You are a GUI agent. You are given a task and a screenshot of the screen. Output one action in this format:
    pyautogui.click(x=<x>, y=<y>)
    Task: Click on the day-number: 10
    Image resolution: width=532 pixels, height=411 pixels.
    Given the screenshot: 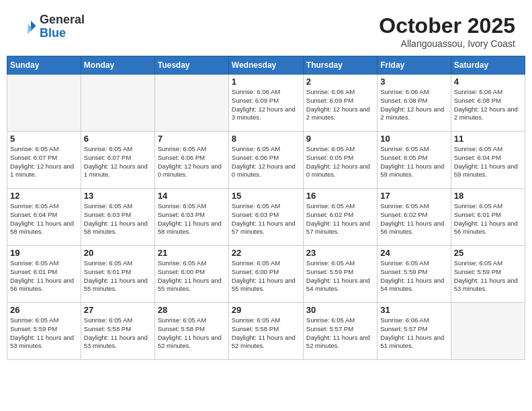 What is the action you would take?
    pyautogui.click(x=414, y=138)
    